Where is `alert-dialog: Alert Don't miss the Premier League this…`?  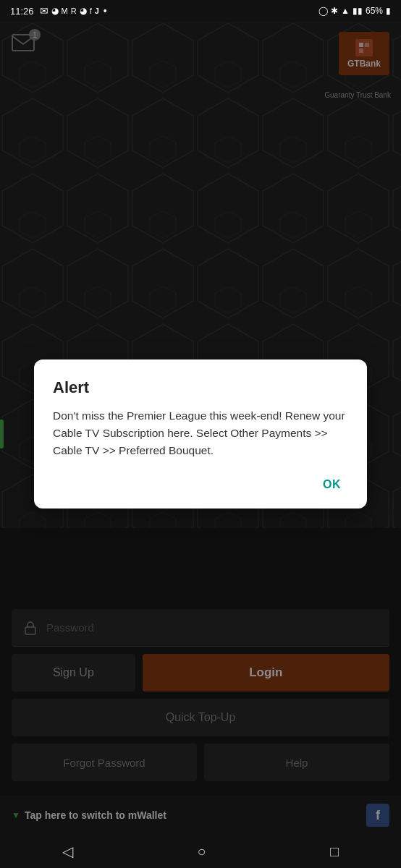
alert-dialog: Alert Don't miss the Premier League this… is located at coordinates (200, 434).